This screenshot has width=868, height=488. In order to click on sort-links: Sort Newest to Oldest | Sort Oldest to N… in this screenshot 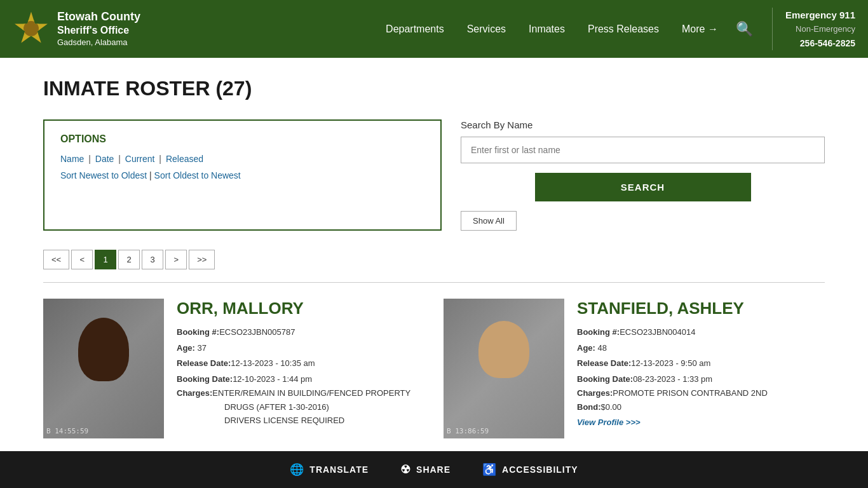, I will do `click(243, 175)`.